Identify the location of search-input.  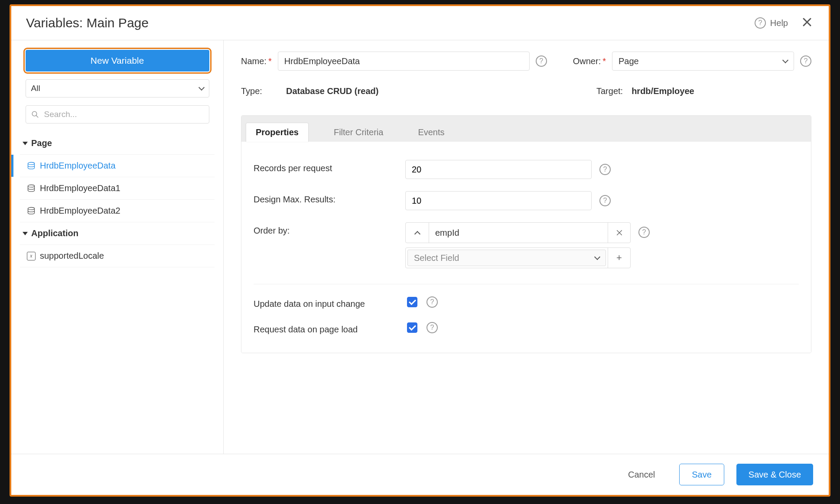
(124, 114).